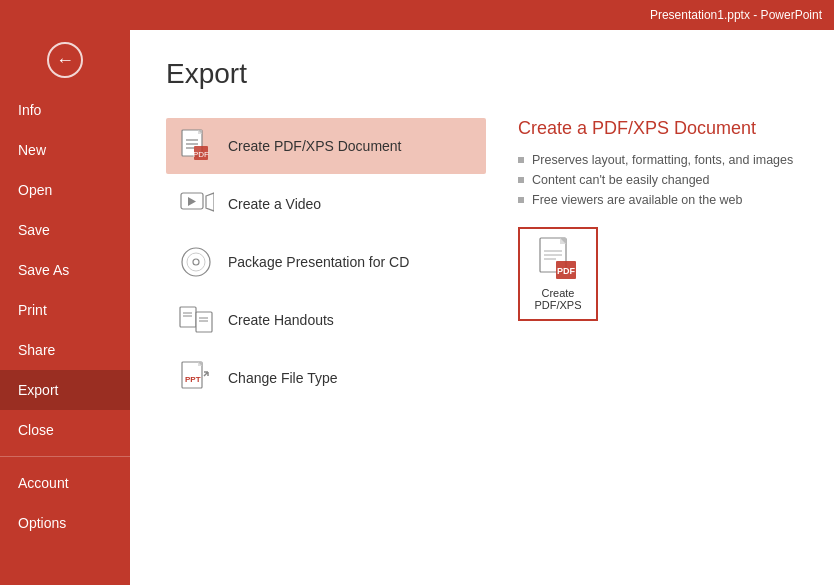  Describe the element at coordinates (658, 180) in the screenshot. I see `detail-bullets: Preserves layout, formatting, fonts, and…` at that location.